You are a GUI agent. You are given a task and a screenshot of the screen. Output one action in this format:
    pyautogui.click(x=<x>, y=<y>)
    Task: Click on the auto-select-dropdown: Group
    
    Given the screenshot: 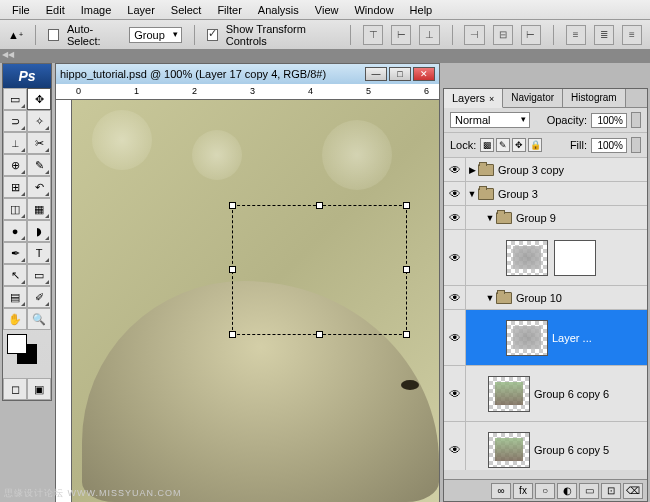 What is the action you would take?
    pyautogui.click(x=156, y=35)
    